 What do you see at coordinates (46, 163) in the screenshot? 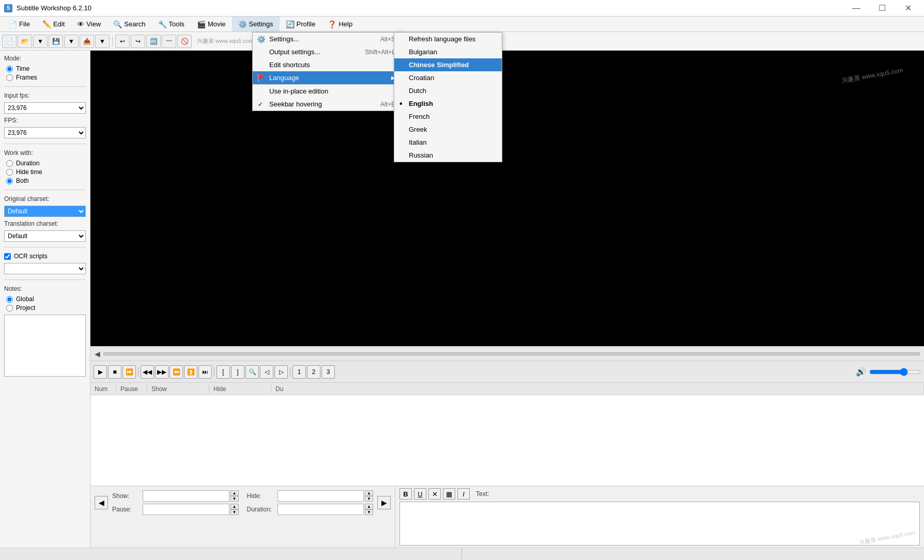
I see `work-duration-option: Duration` at bounding box center [46, 163].